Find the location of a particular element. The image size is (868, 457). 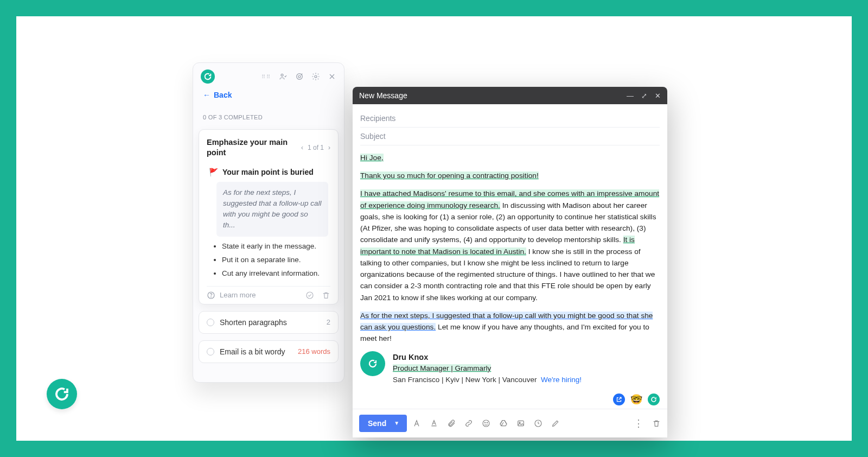

flag-icon: 🚩 is located at coordinates (214, 172).